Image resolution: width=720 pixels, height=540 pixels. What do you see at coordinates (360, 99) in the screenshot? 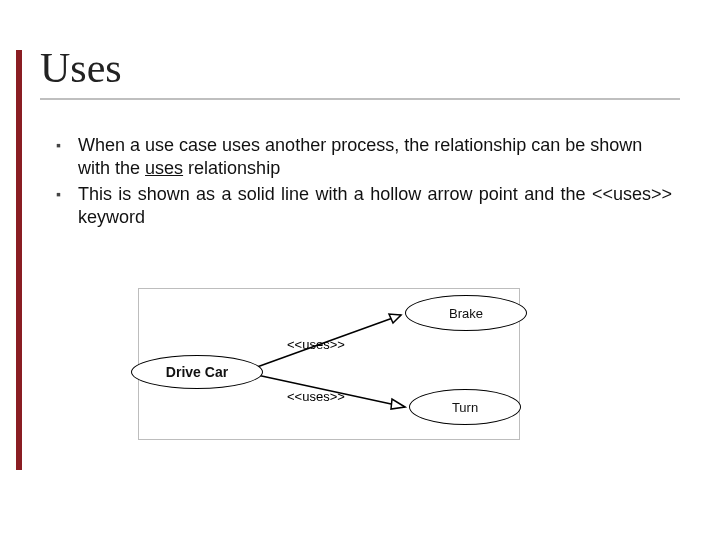
I see `title-rule` at bounding box center [360, 99].